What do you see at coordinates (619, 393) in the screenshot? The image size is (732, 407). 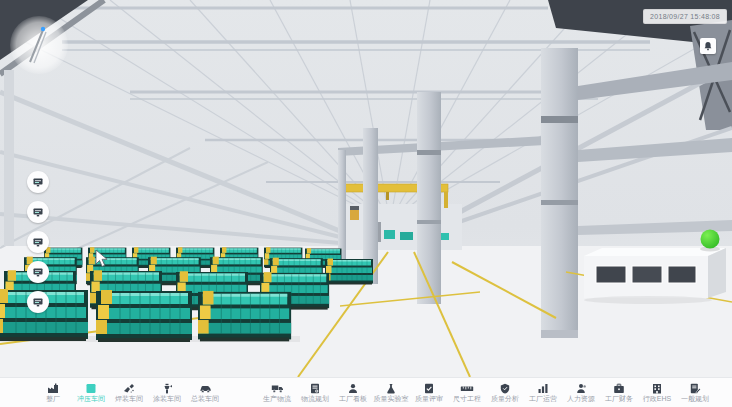 I see `module-factory-finance: 工厂财务` at bounding box center [619, 393].